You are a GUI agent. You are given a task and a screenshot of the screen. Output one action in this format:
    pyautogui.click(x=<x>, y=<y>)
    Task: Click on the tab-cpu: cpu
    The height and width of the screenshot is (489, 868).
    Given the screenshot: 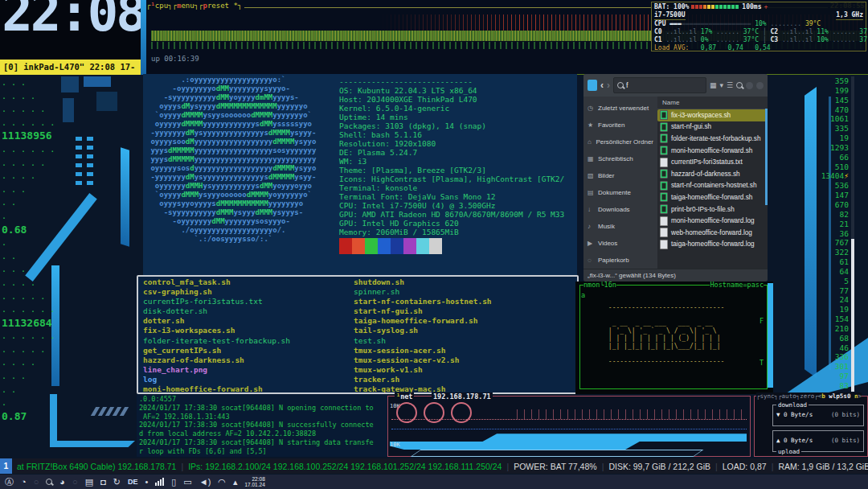 What is the action you would take?
    pyautogui.click(x=162, y=6)
    